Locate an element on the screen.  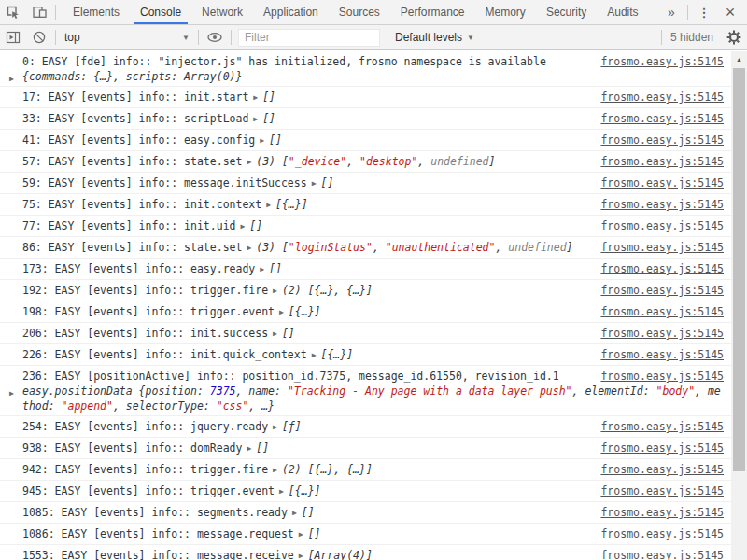
scrollbar-thumb is located at coordinates (740, 270).